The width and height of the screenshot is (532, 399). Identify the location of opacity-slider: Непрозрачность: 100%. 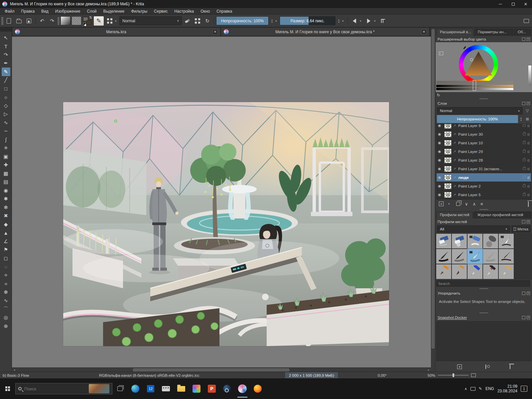
(242, 21).